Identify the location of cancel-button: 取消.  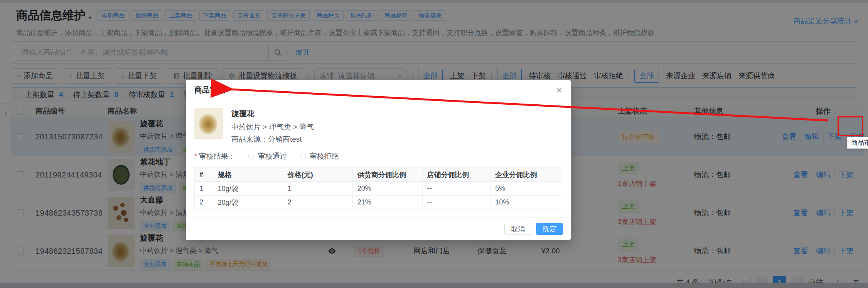
(518, 229).